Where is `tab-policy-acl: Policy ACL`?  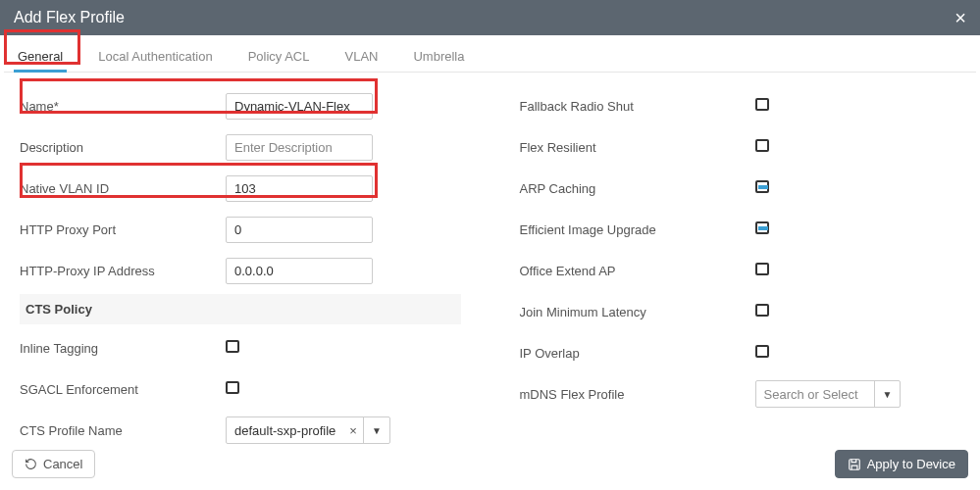 tab-policy-acl: Policy ACL is located at coordinates (279, 57).